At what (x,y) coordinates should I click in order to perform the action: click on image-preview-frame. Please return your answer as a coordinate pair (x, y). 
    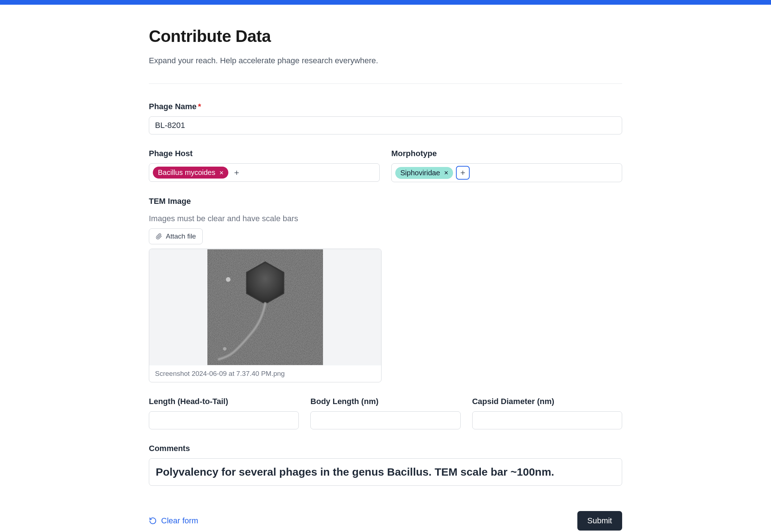
    Looking at the image, I should click on (265, 307).